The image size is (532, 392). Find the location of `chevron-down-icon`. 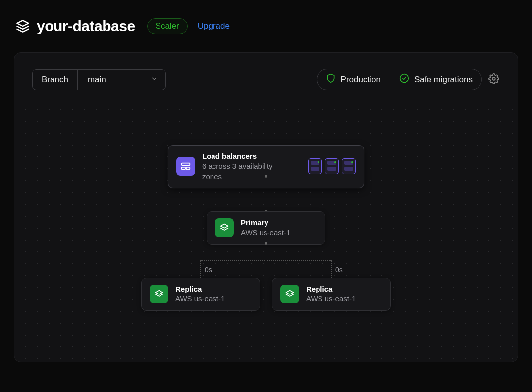

chevron-down-icon is located at coordinates (154, 80).